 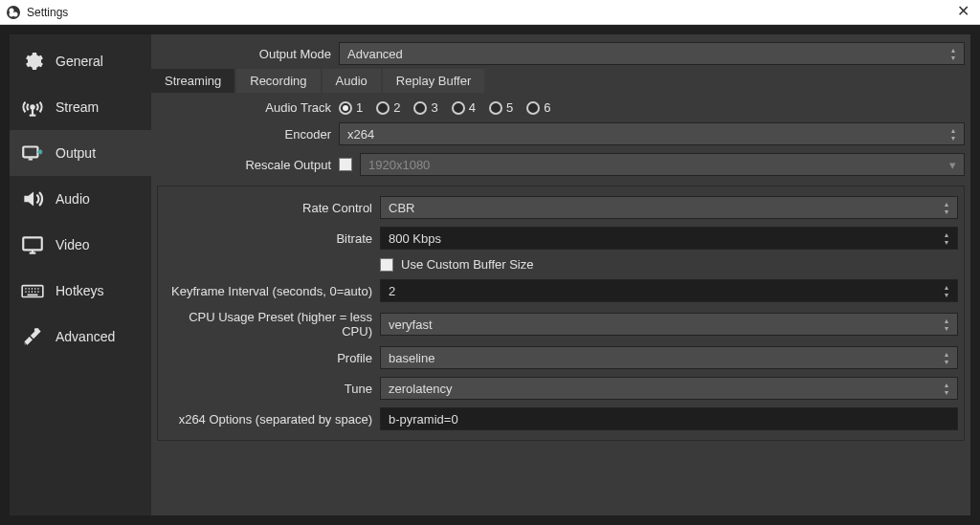 I want to click on profile-row: Profile baseline ▴▾, so click(x=561, y=358).